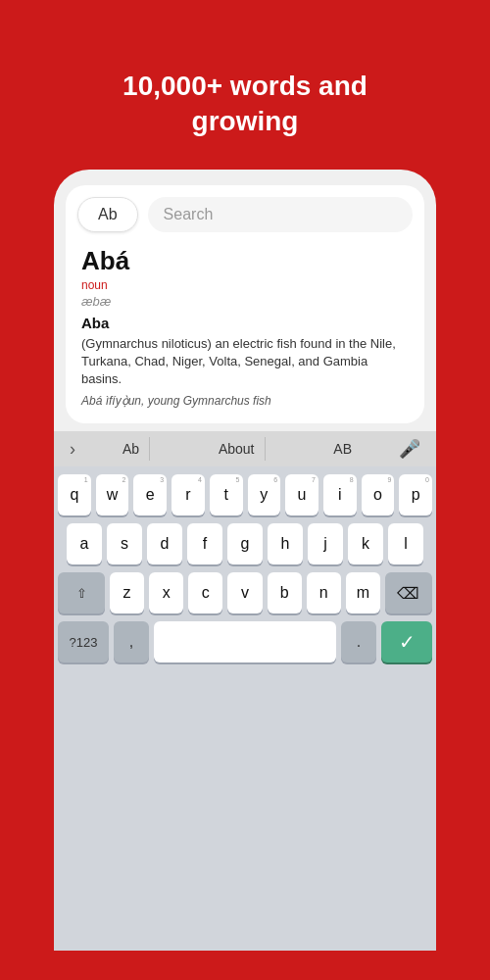  What do you see at coordinates (245, 261) in the screenshot?
I see `entry-word: Abá` at bounding box center [245, 261].